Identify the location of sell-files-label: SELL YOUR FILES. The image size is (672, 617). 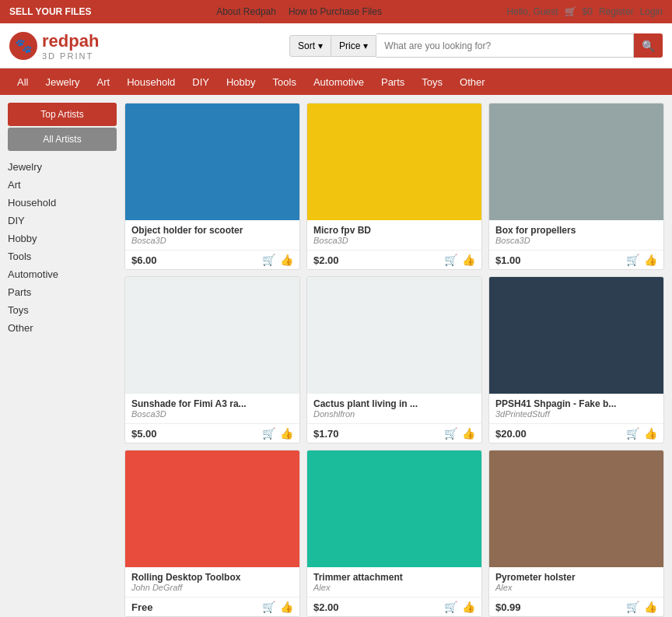
(51, 12).